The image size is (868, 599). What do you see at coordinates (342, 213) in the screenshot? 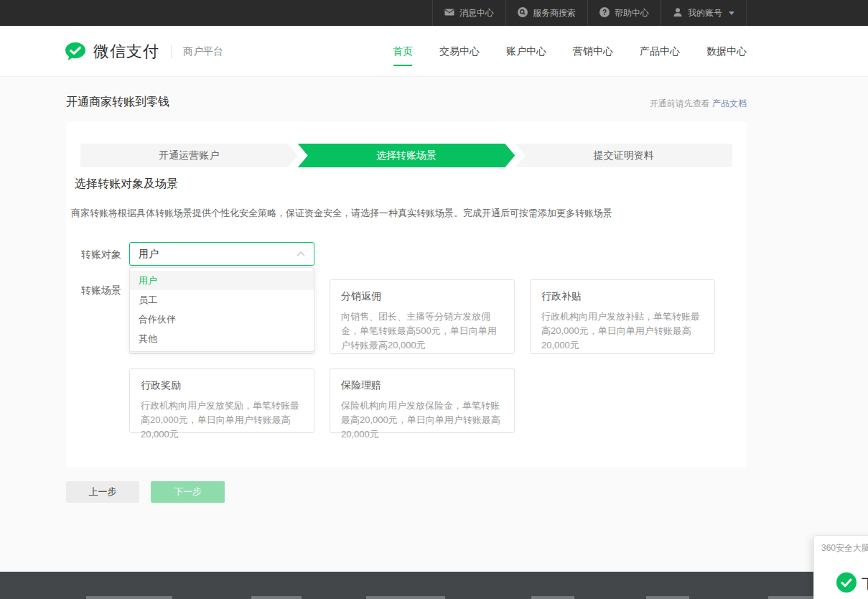
I see `section-description: 商家转账将根据具体转账场景提供个性化安全策略，保证资金安全，请选择一种真实转账场…` at bounding box center [342, 213].